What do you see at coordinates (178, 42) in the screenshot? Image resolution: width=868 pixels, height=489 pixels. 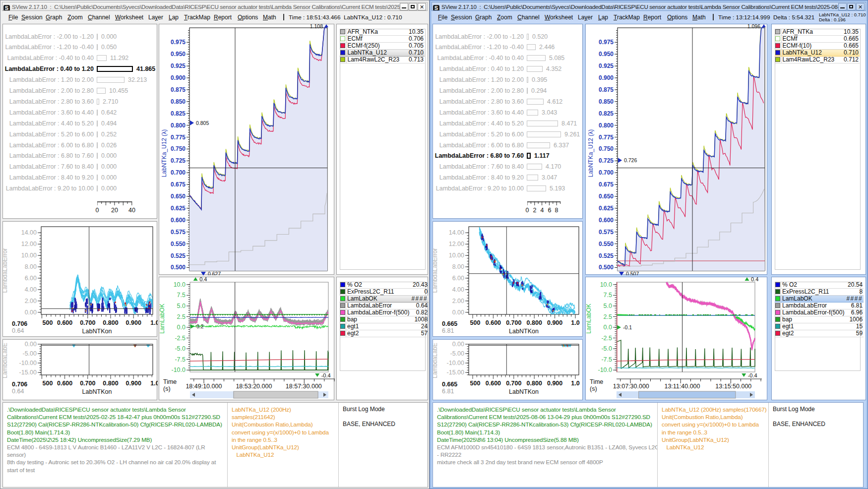 I see `svg-text: 0.975` at bounding box center [178, 42].